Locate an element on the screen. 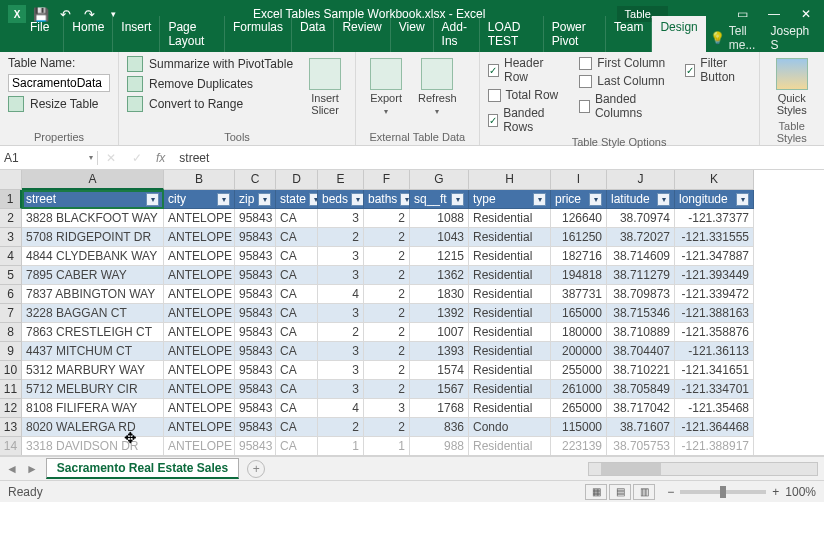 Image resolution: width=824 pixels, height=535 pixels. enter-icon: ✓ is located at coordinates (137, 158).